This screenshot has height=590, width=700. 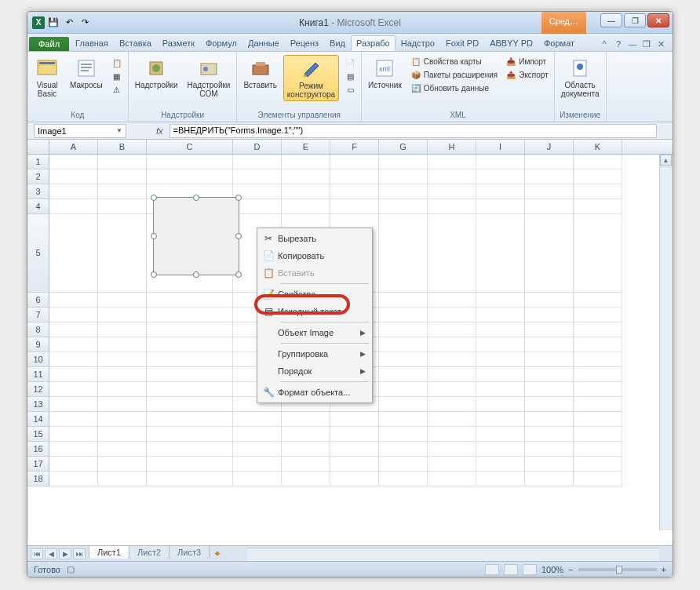 What do you see at coordinates (69, 23) in the screenshot?
I see `undo-icon: ↶` at bounding box center [69, 23].